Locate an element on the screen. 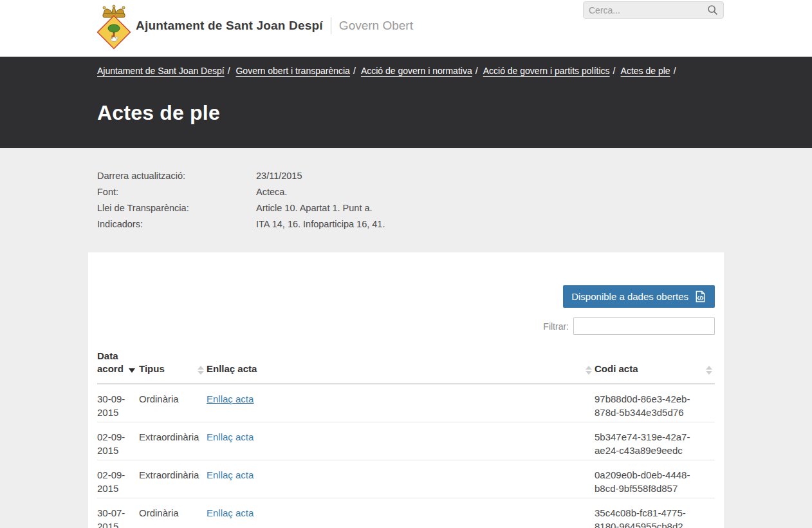 This screenshot has width=812, height=528. breadcrumb-link-transparencia: Govern obert i transparència is located at coordinates (292, 71).